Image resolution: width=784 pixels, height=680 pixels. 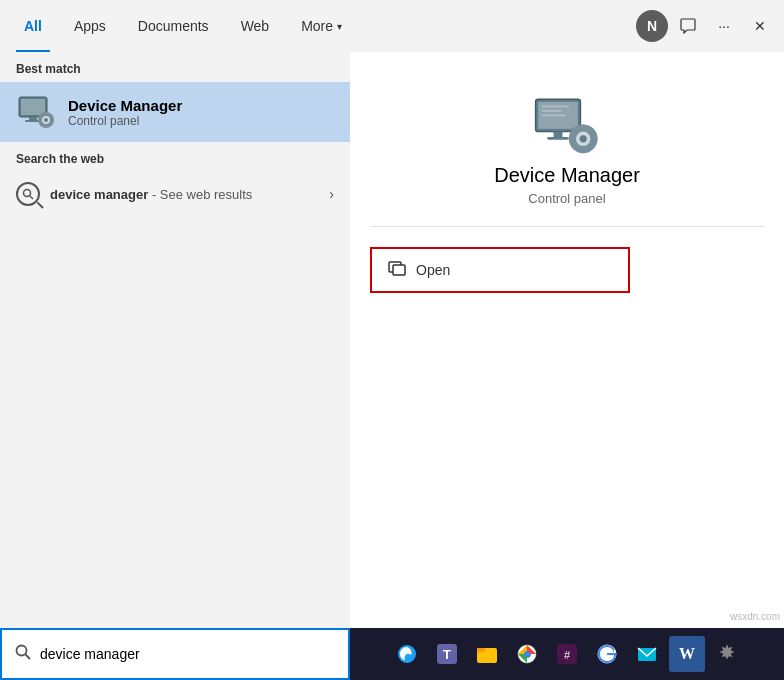 What do you see at coordinates (174, 26) in the screenshot?
I see `tab-documents: Documents` at bounding box center [174, 26].